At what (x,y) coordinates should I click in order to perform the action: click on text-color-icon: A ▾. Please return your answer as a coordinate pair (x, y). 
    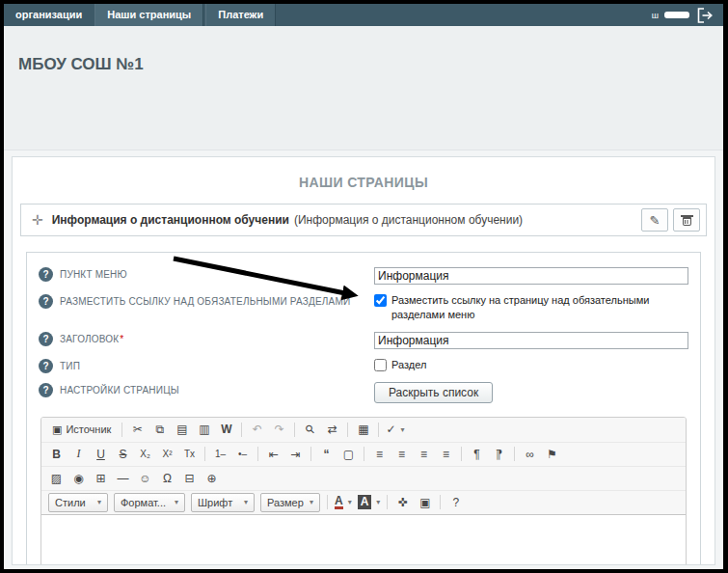
    Looking at the image, I should click on (343, 503).